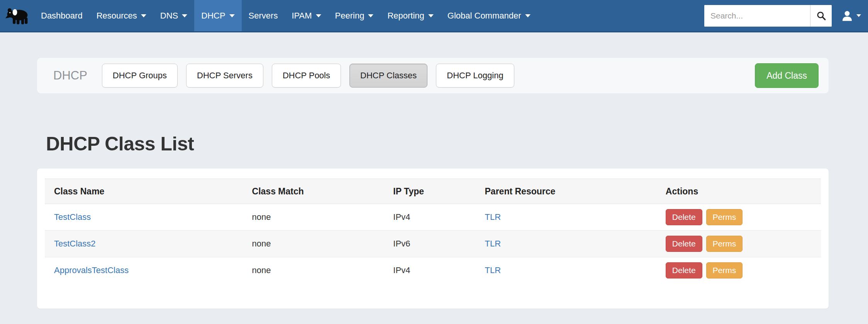 This screenshot has height=324, width=868. Describe the element at coordinates (851, 16) in the screenshot. I see `user-menu` at that location.